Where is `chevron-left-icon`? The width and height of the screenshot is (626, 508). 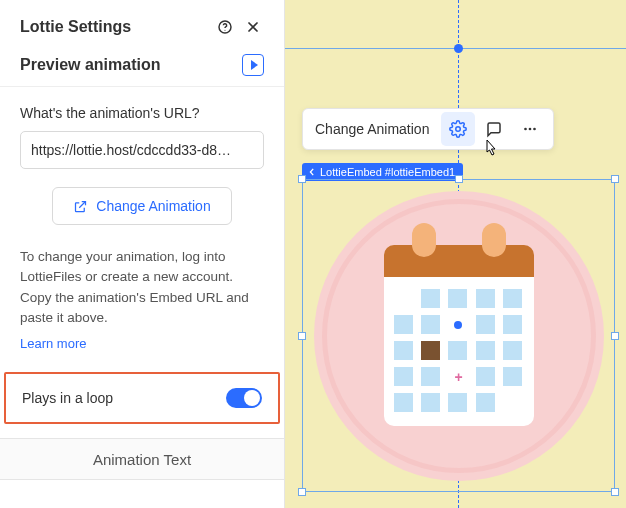 chevron-left-icon is located at coordinates (312, 172).